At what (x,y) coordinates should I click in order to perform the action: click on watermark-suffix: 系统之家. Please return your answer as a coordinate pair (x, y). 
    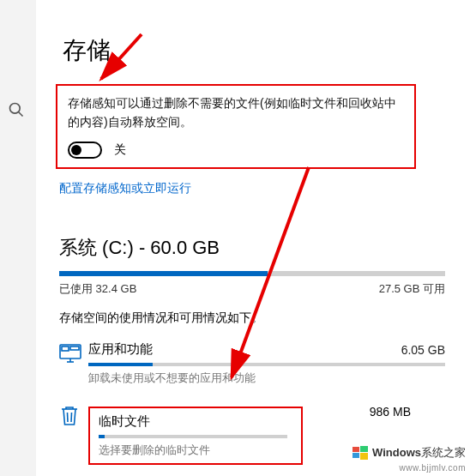
    Looking at the image, I should click on (443, 453).